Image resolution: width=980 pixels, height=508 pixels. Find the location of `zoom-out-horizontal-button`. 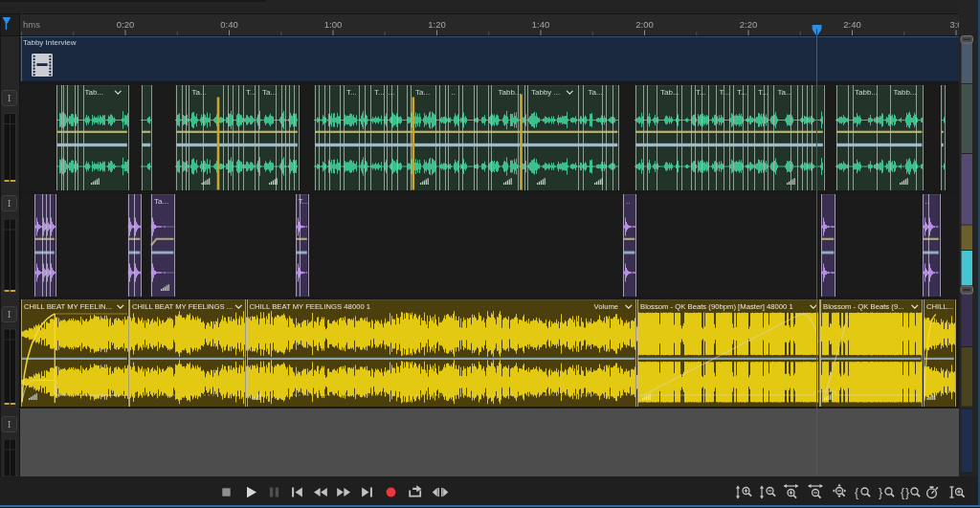

zoom-out-horizontal-button is located at coordinates (815, 492).